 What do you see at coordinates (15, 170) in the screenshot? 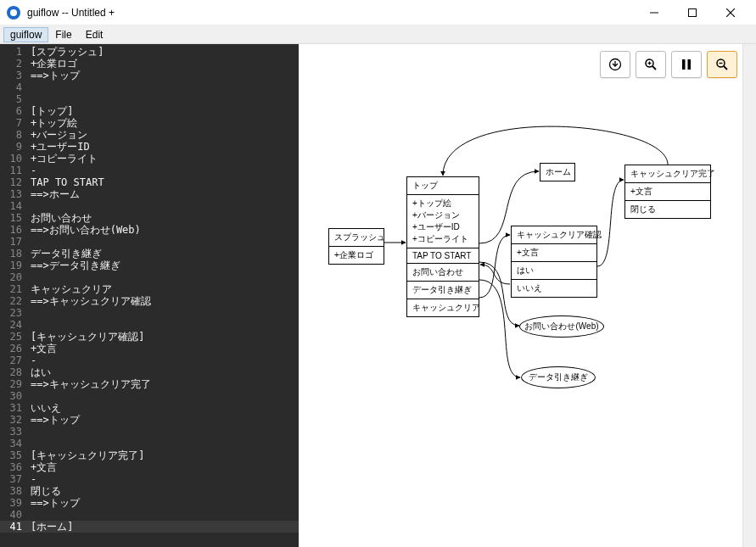
I see `line-number: 11` at bounding box center [15, 170].